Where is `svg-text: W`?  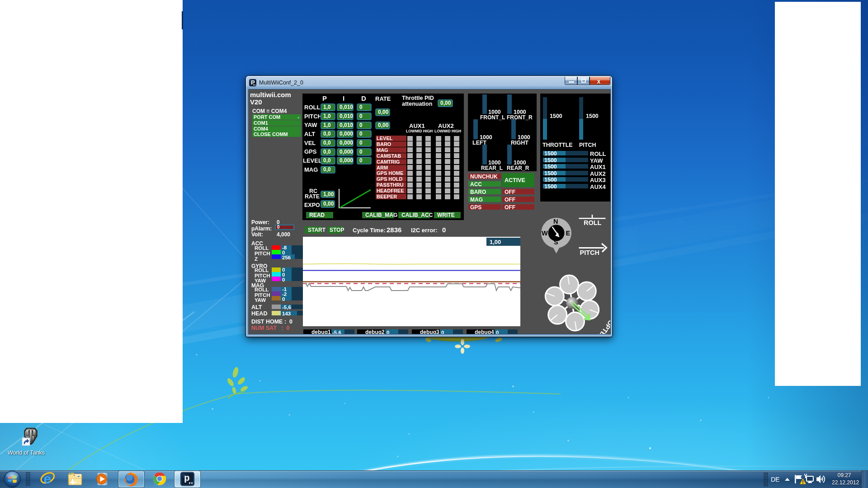
svg-text: W is located at coordinates (545, 233).